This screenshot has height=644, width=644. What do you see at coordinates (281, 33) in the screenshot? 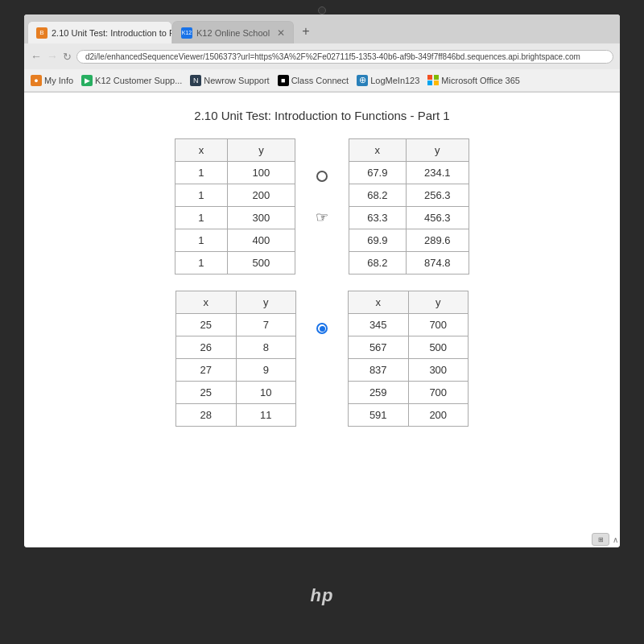
I see `tab-close-2: ✕` at bounding box center [281, 33].